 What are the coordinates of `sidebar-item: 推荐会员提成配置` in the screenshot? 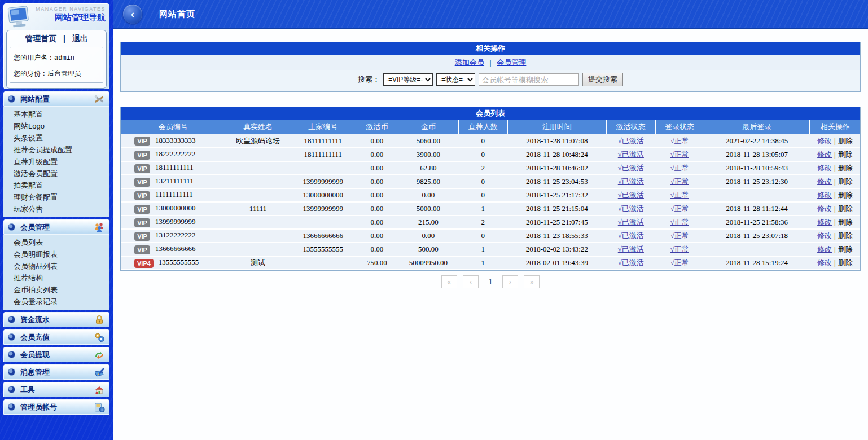 It's located at (56, 150).